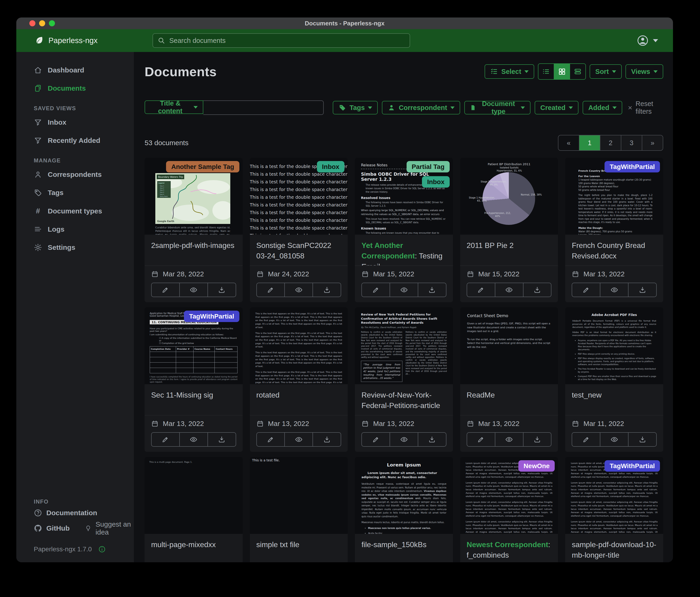 This screenshot has width=700, height=597. What do you see at coordinates (42, 23) in the screenshot?
I see `minimize-window-button` at bounding box center [42, 23].